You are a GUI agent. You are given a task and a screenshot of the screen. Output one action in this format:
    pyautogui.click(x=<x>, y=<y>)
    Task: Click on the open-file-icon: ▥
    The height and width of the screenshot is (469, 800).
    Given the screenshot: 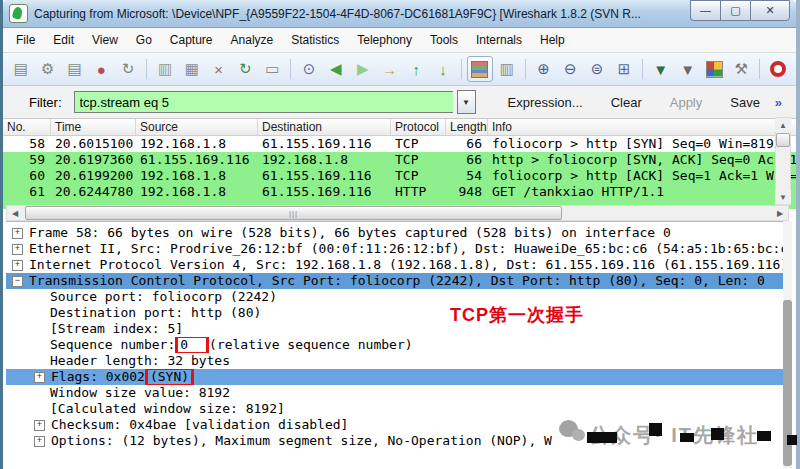 What is the action you would take?
    pyautogui.click(x=165, y=69)
    